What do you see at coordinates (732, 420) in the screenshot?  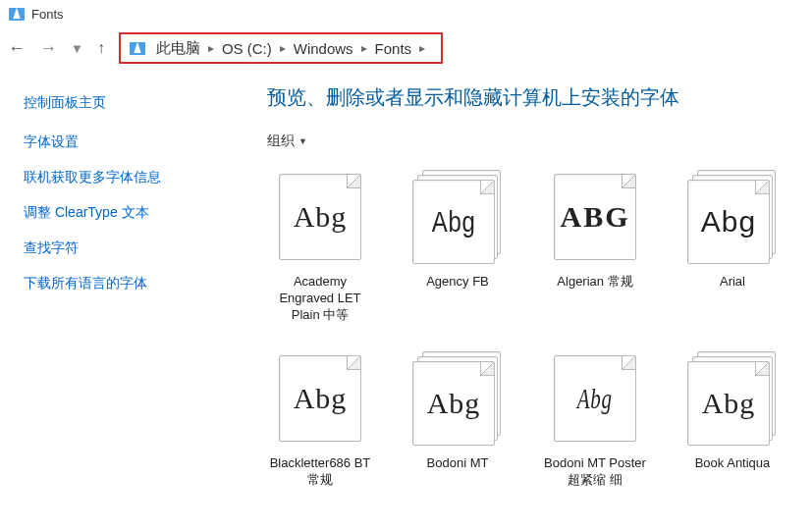 I see `font-item: AbgBook Antiqua` at bounding box center [732, 420].